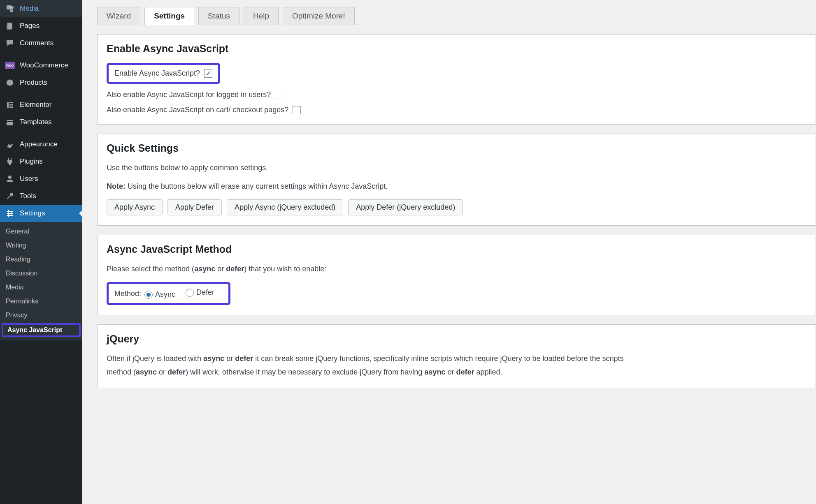 This screenshot has width=816, height=504. Describe the element at coordinates (219, 16) in the screenshot. I see `tab-status: Status` at that location.